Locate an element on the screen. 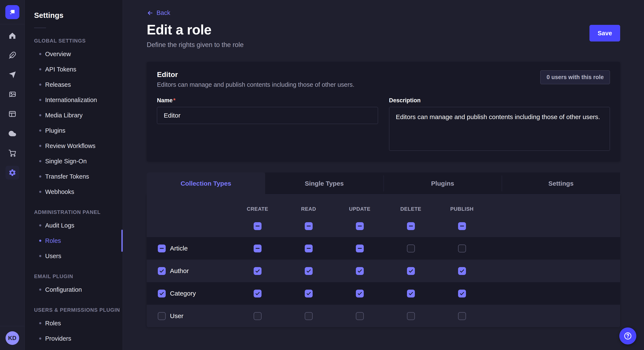 This screenshot has height=350, width=644. home-icon is located at coordinates (12, 36).